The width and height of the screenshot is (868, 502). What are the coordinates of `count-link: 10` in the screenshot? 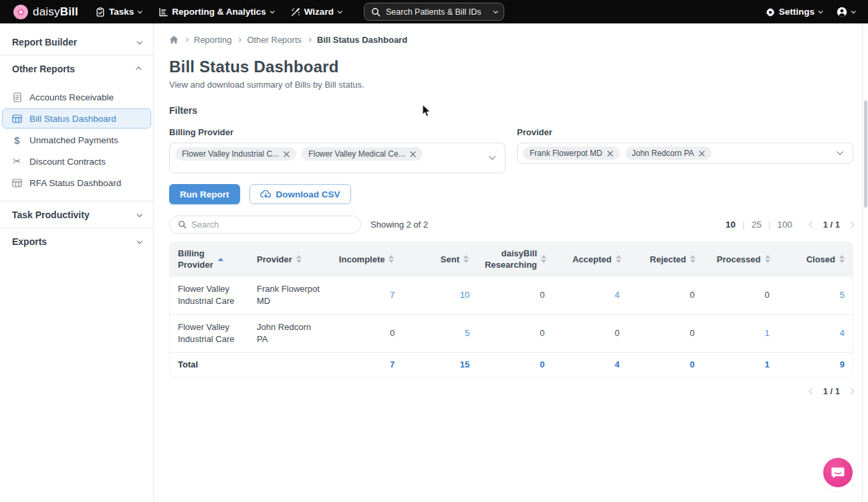 It's located at (465, 295).